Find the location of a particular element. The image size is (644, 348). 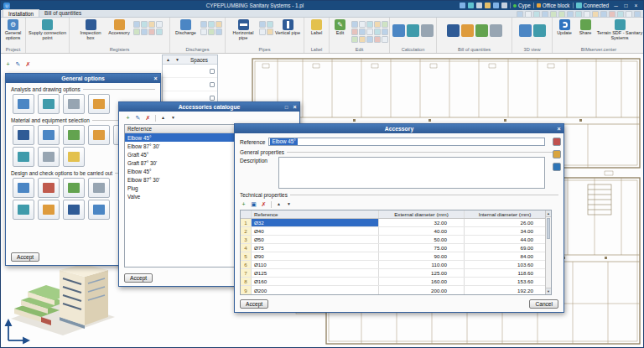

tab-installation: Installation is located at coordinates (21, 13).